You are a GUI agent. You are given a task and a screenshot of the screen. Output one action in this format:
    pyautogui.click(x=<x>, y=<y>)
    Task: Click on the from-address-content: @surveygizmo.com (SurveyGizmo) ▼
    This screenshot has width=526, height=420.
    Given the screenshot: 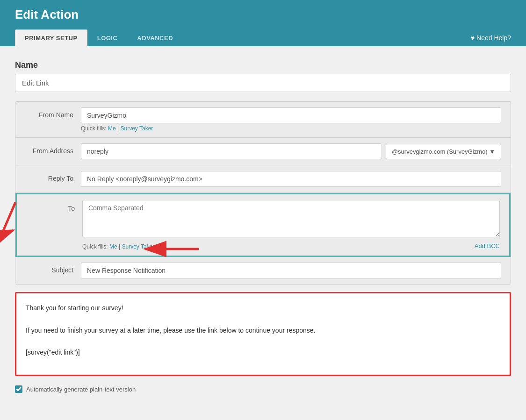 What is the action you would take?
    pyautogui.click(x=291, y=151)
    